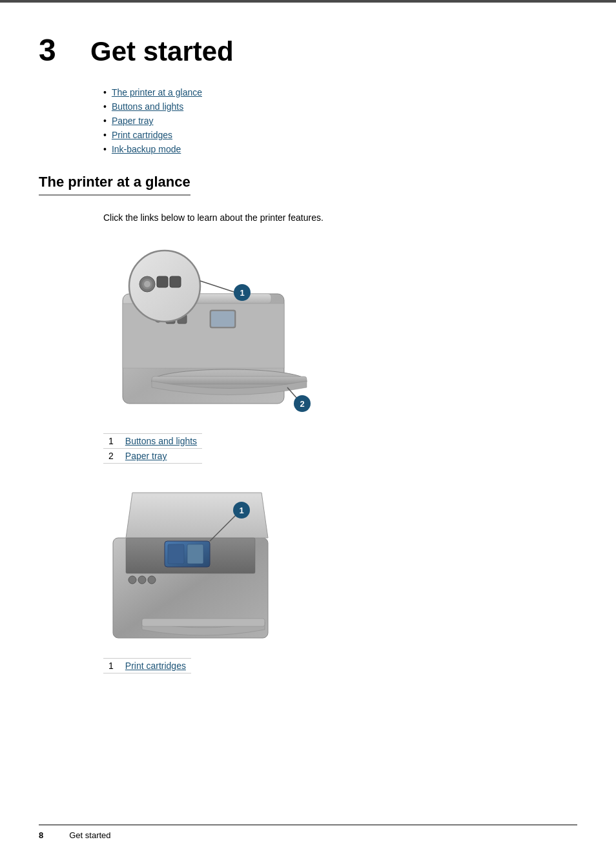 The width and height of the screenshot is (616, 853). What do you see at coordinates (340, 107) in the screenshot?
I see `toc-item-2: Buttons and lights` at bounding box center [340, 107].